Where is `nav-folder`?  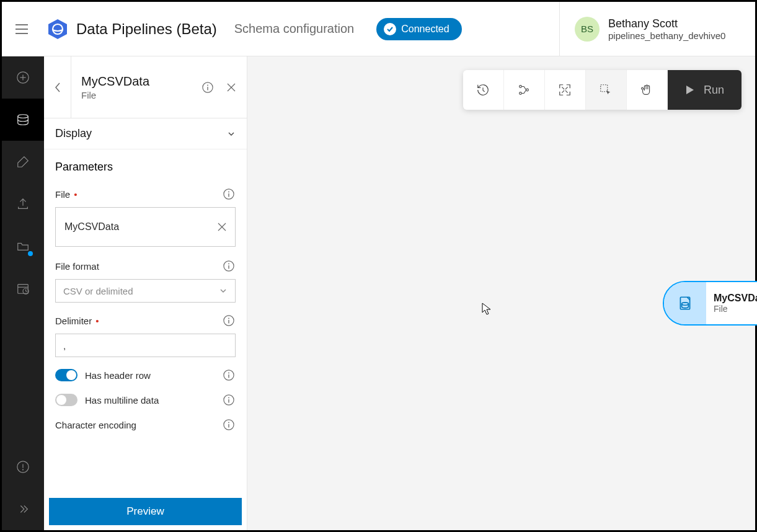
nav-folder is located at coordinates (23, 246).